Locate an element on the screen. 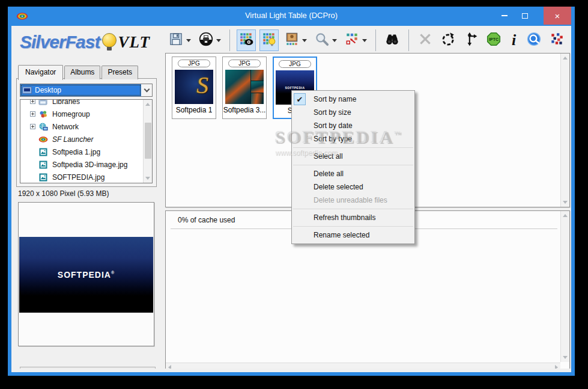  tree-label: SOFTPEDIA.jpg is located at coordinates (78, 177).